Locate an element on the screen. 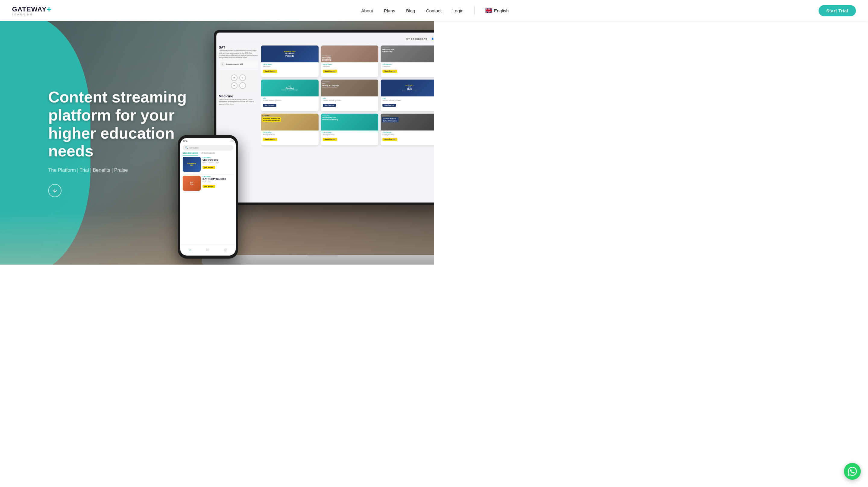 The image size is (868, 487). phone-course-meta-isat: FCM-1210 is located at coordinates (218, 182).